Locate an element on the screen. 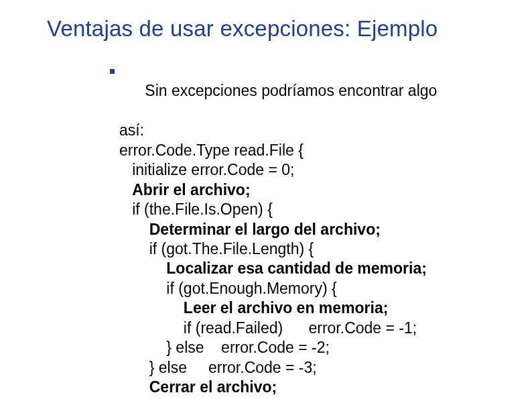  code-text: initialize error.Code = 0; is located at coordinates (206, 170).